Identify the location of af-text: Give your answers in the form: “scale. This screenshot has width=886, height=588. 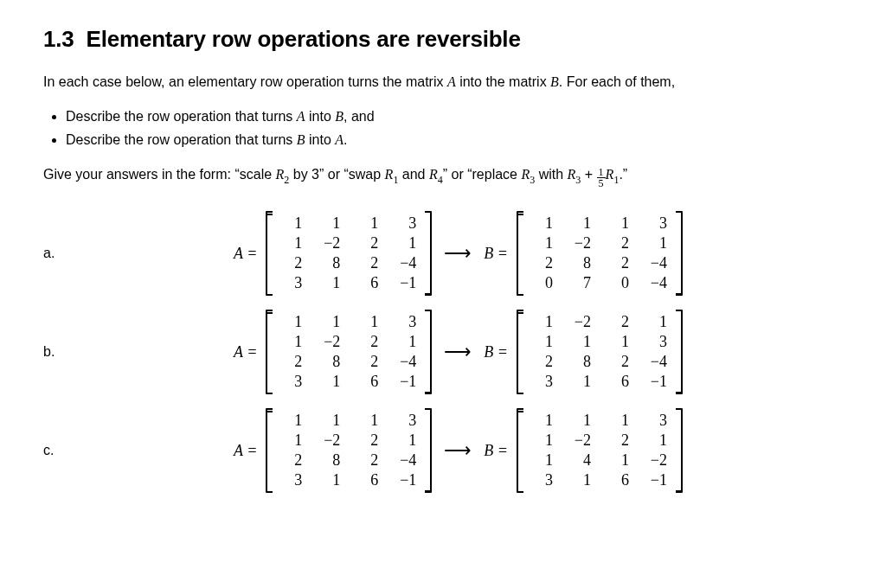
(159, 175).